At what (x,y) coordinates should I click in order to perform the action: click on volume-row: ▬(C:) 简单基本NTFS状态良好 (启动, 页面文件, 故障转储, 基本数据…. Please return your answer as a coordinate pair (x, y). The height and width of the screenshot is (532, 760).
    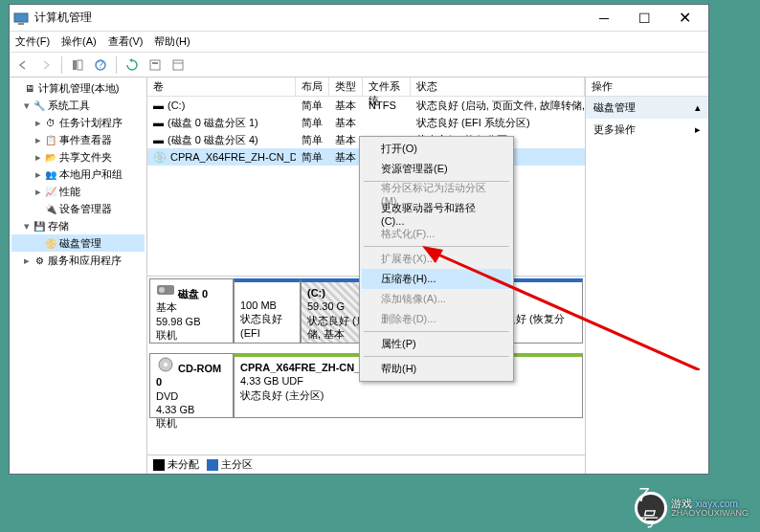
    Looking at the image, I should click on (366, 105).